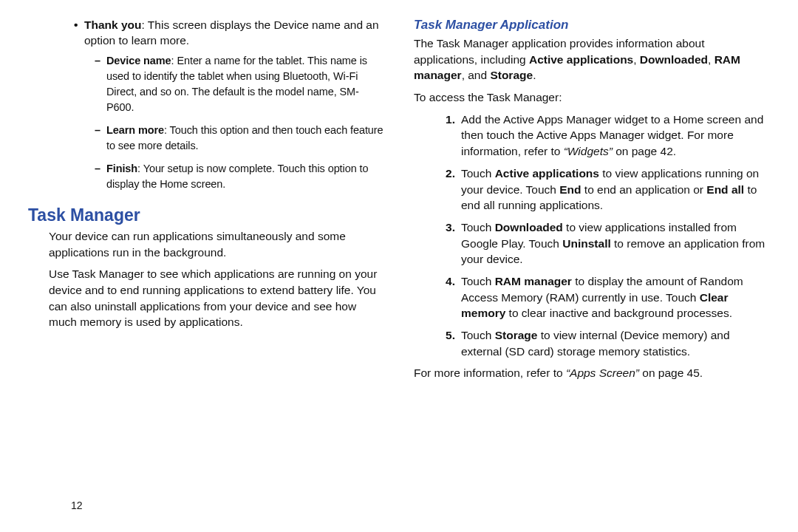 The image size is (798, 532). What do you see at coordinates (603, 297) in the screenshot?
I see `step-4: 4. Touch RAM manager to display the amou…` at bounding box center [603, 297].